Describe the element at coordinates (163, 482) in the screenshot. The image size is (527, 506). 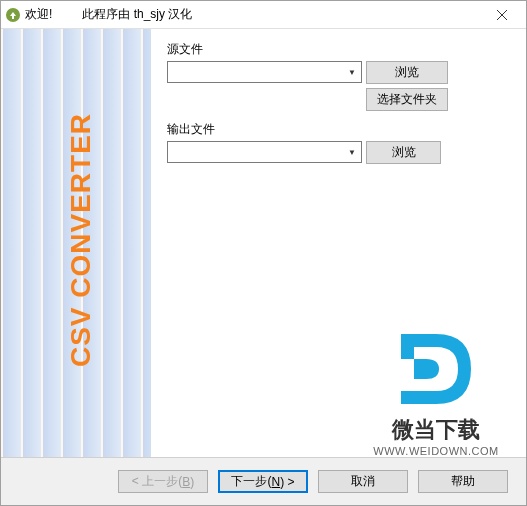
I see `back-button: < 上一步(B)` at that location.